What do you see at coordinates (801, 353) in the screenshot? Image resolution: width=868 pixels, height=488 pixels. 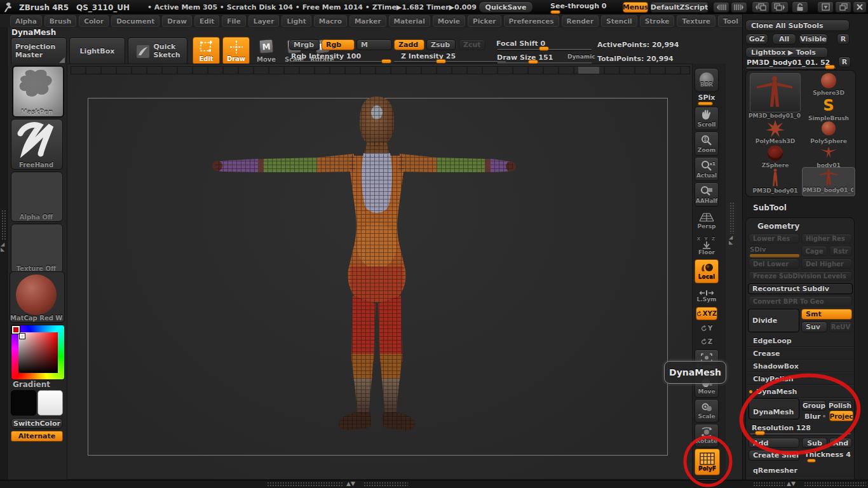 I see `crease-section: Crease` at bounding box center [801, 353].